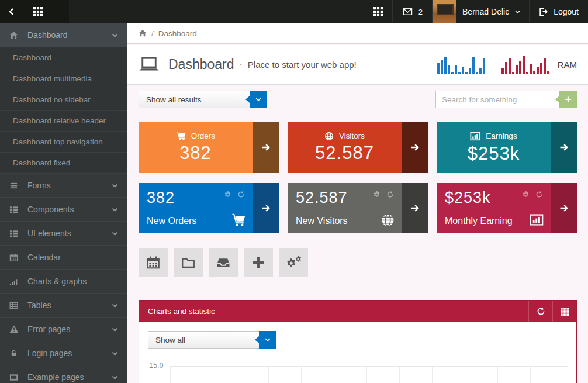  What do you see at coordinates (444, 12) in the screenshot?
I see `avatar` at bounding box center [444, 12].